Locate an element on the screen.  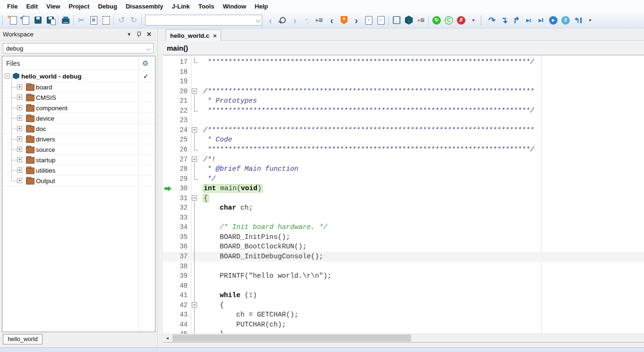
go-icon: ▸ is located at coordinates (553, 20).